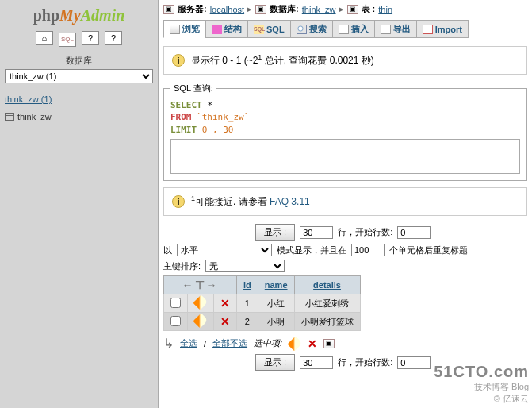  I want to click on tab-insert: 插入, so click(354, 29).